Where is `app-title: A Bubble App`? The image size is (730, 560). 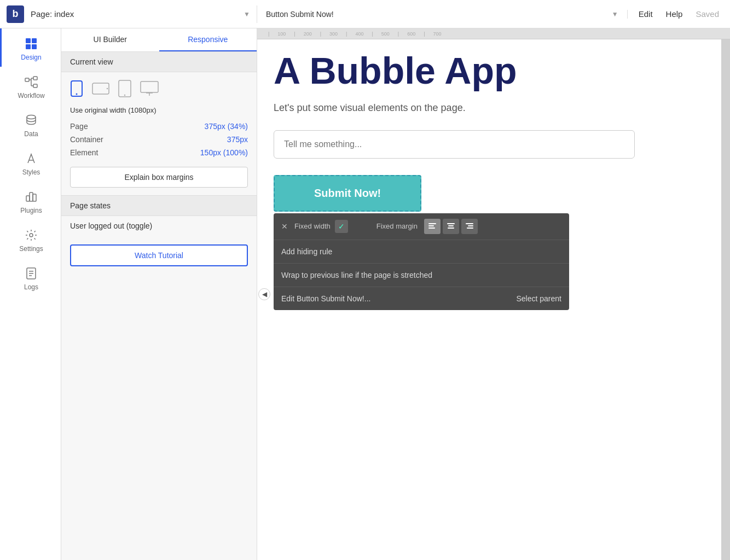 app-title: A Bubble App is located at coordinates (489, 71).